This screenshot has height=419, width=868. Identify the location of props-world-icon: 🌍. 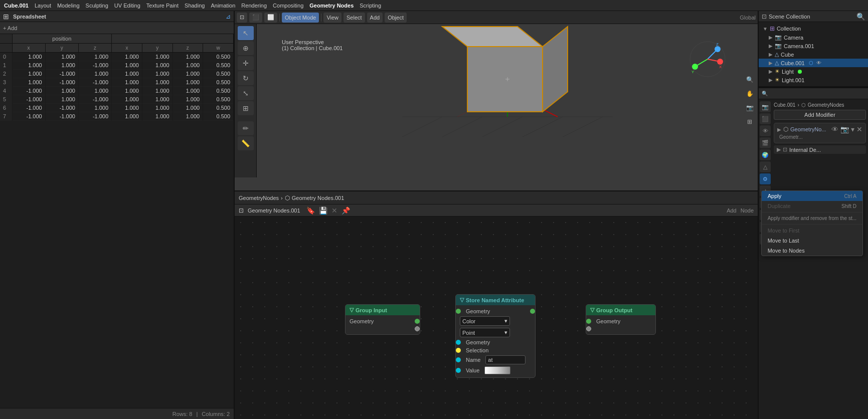
(765, 155).